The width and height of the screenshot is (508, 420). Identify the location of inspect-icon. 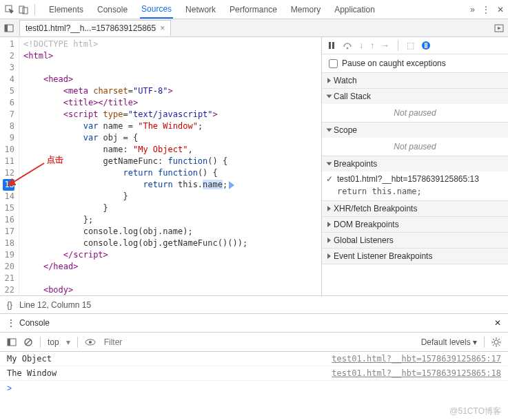
(10, 10).